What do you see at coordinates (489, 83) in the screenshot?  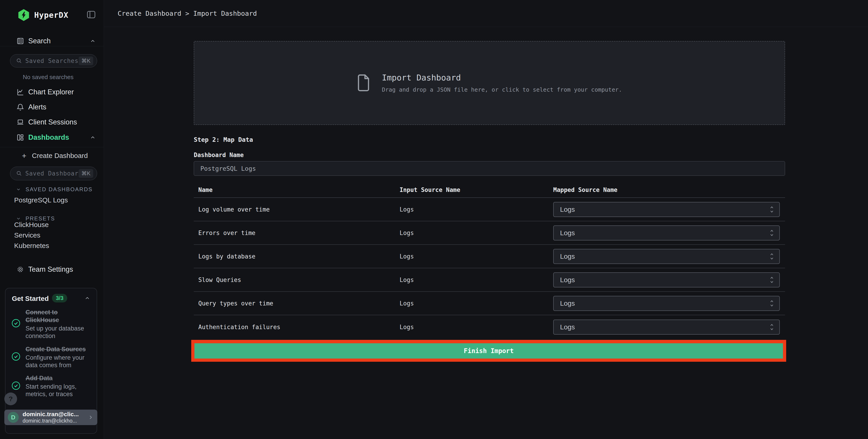 I see `import-dropzone: Import Dashboard Drag and drop a JSON fi…` at bounding box center [489, 83].